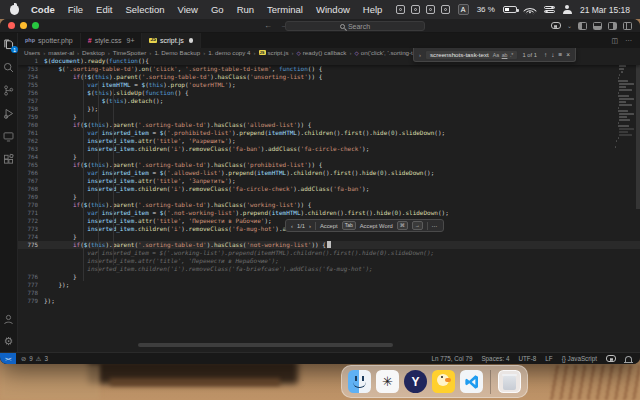 Image resolution: width=640 pixels, height=400 pixels. I want to click on breadcrumb-item: master-al, so click(57, 52).